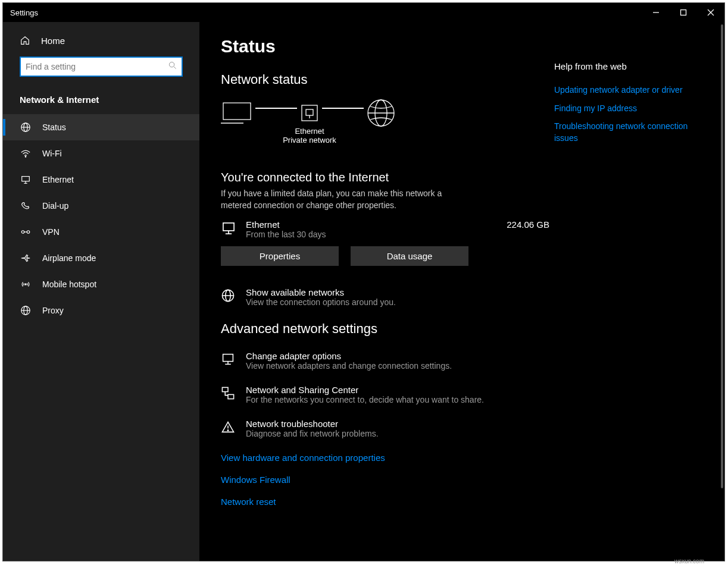 The width and height of the screenshot is (728, 568). Describe the element at coordinates (388, 80) in the screenshot. I see `section-network-status: Network status` at that location.